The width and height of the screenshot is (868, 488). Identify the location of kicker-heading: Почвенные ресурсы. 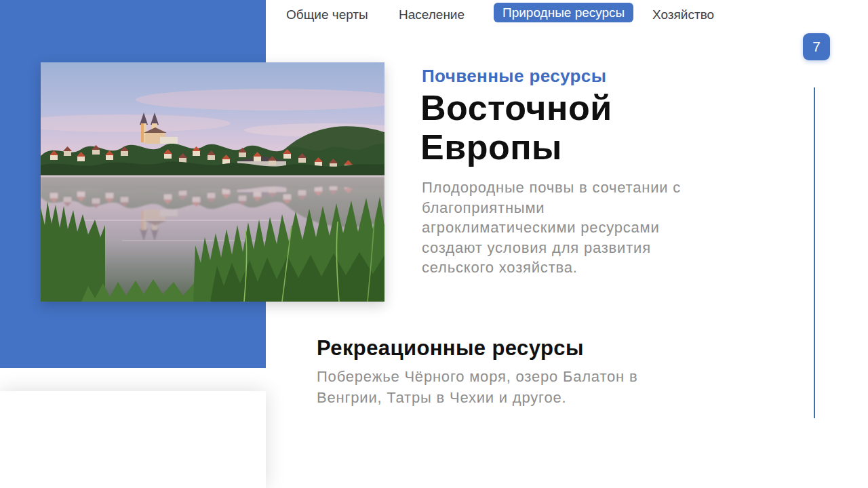
(514, 76).